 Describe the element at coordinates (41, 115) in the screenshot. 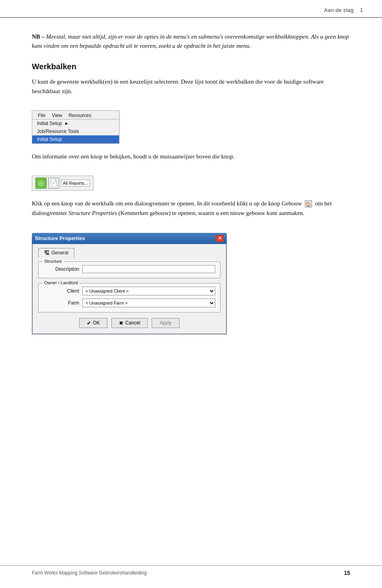

I see `menu-file: File` at that location.